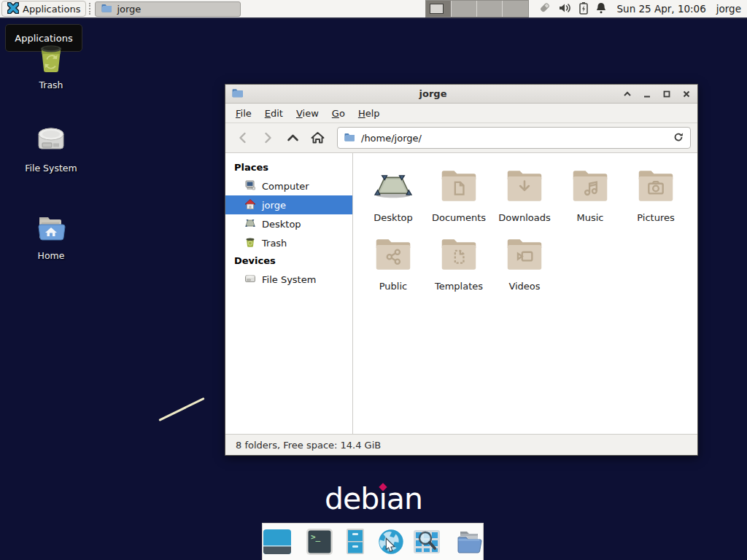 The width and height of the screenshot is (747, 560). Describe the element at coordinates (51, 85) in the screenshot. I see `desktop-icon-label: Trash` at that location.